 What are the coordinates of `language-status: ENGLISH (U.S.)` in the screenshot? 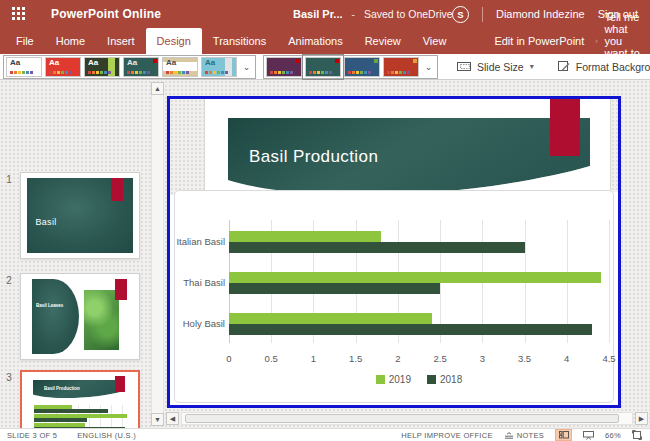 It's located at (106, 436).